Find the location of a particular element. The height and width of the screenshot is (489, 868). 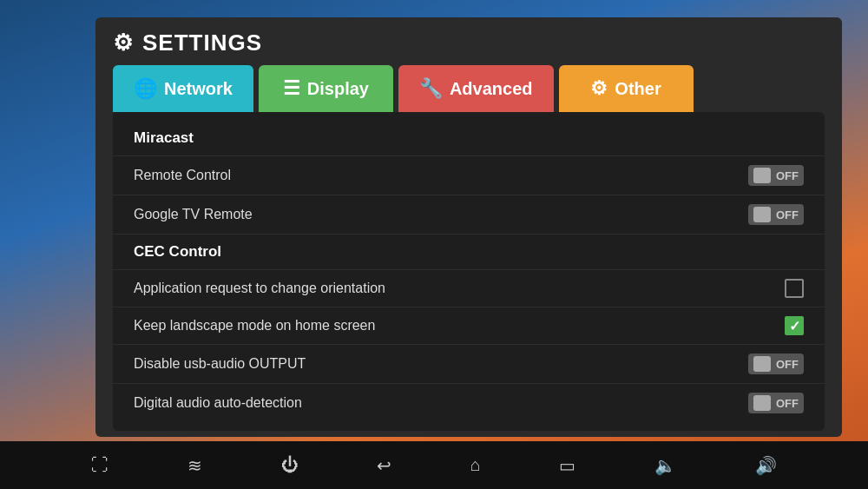

settings-gear-icon: ⚙ is located at coordinates (123, 43).